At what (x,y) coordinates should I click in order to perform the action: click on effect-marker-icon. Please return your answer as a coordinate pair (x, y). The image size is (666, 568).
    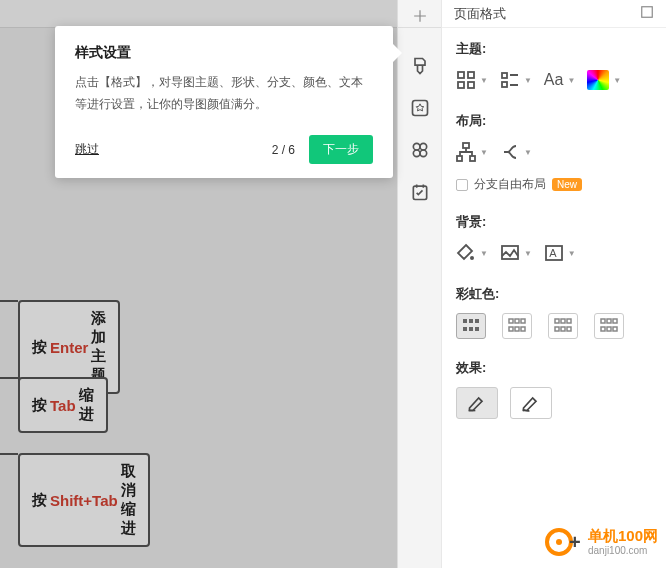
    Looking at the image, I should click on (531, 403).